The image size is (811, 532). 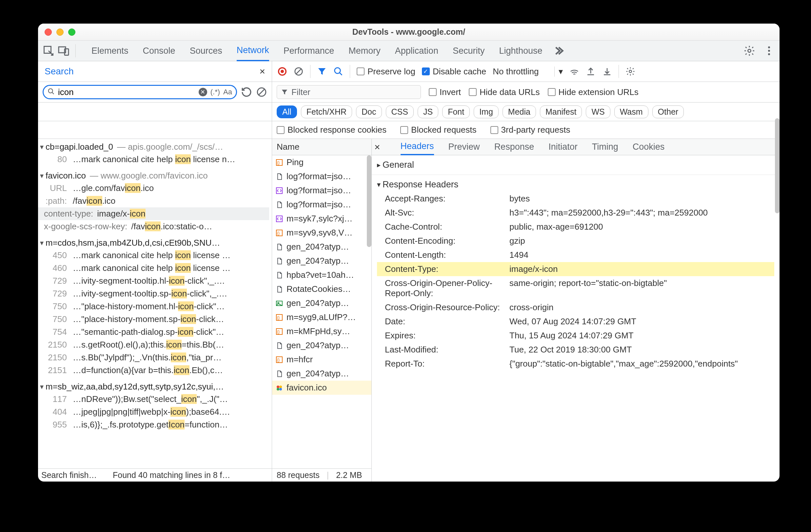 What do you see at coordinates (349, 92) in the screenshot?
I see `filter-input: Filter` at bounding box center [349, 92].